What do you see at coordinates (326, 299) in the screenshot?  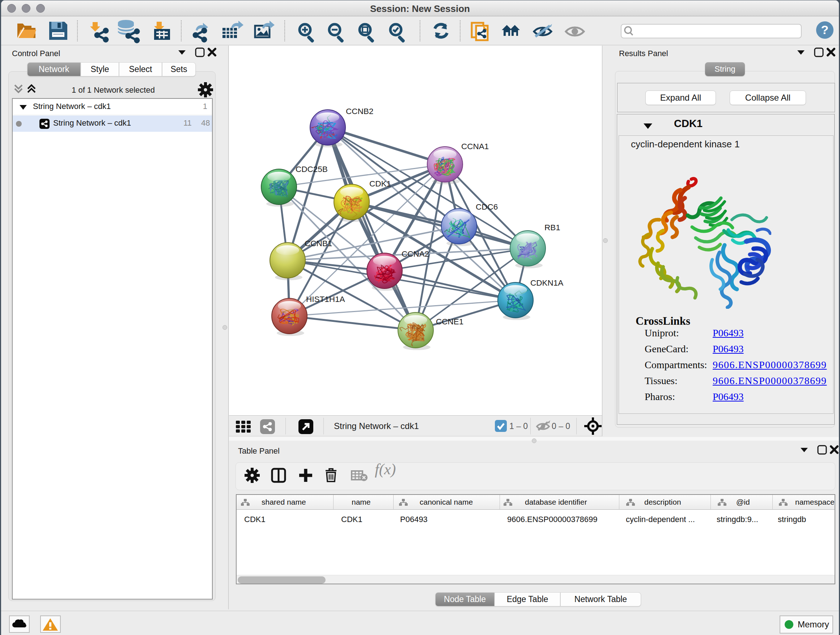 I see `svg-text: HIST1H1A` at bounding box center [326, 299].